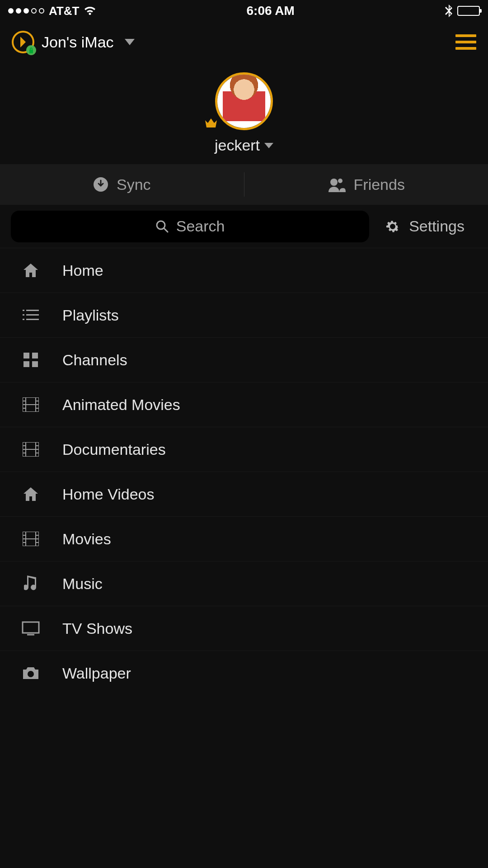 This screenshot has height=868, width=488. I want to click on nav-item-label: Music, so click(82, 584).